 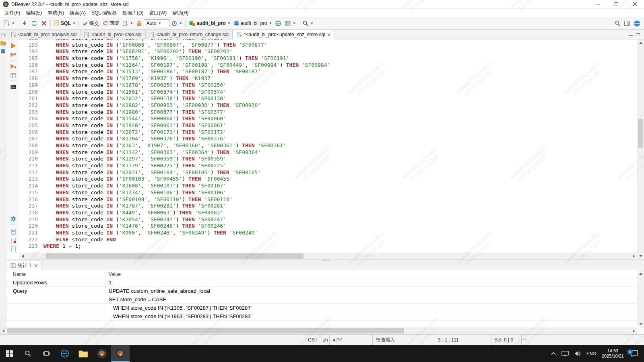 I want to click on explain-plan-button, so click(x=13, y=76).